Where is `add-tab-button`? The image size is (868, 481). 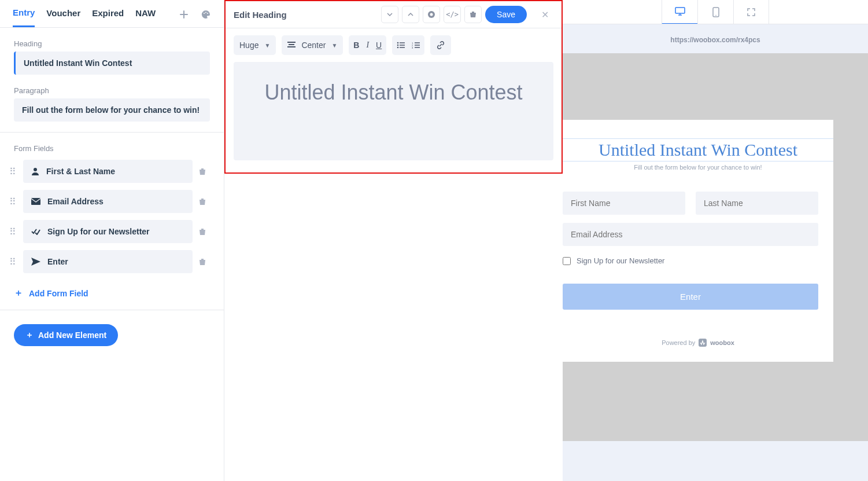
add-tab-button is located at coordinates (184, 17).